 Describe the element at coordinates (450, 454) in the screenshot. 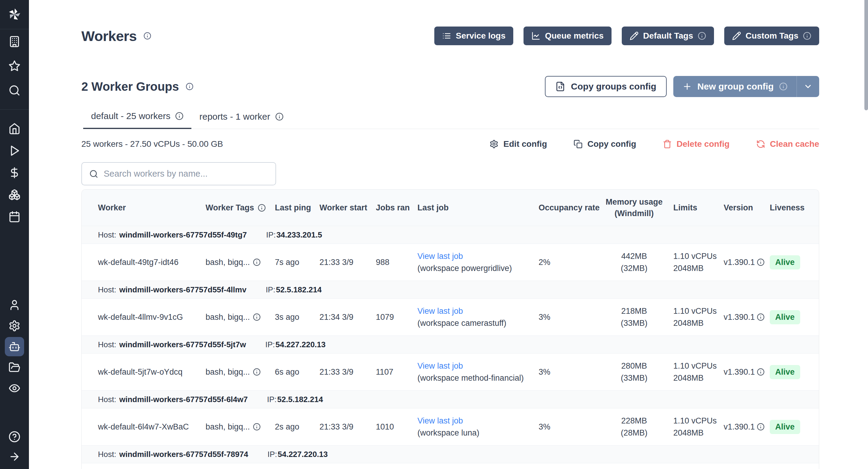

I see `host-row: Host:windmill-workers-67757d55f-78974 IP…` at that location.